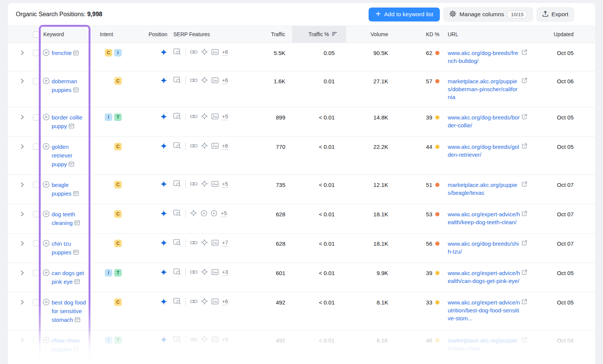 The image size is (603, 364). What do you see at coordinates (207, 34) in the screenshot?
I see `column-header-serp-features: SERP Features` at bounding box center [207, 34].